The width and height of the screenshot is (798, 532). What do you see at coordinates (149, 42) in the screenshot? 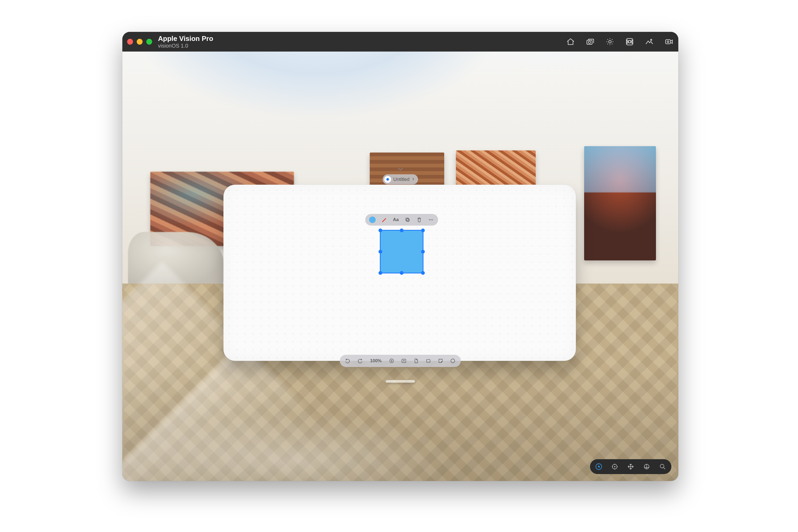
I see `fullscreen-button` at bounding box center [149, 42].